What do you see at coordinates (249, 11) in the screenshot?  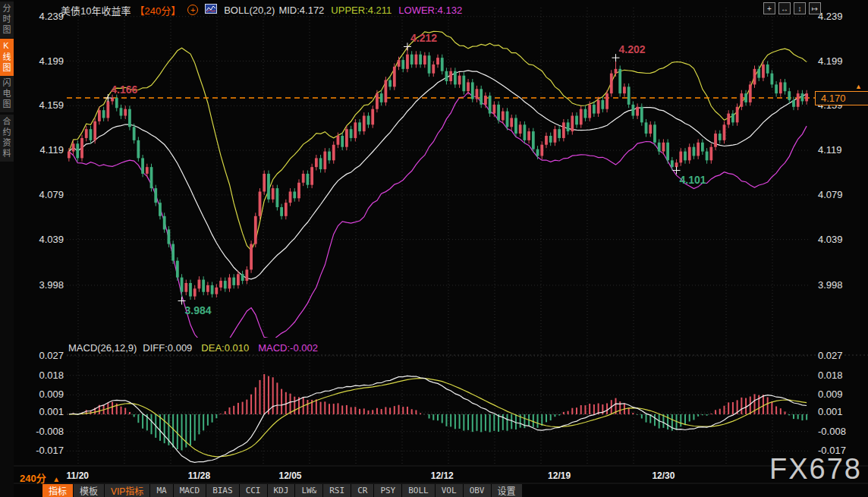 I see `boll-label: BOLL(20,2)` at bounding box center [249, 11].